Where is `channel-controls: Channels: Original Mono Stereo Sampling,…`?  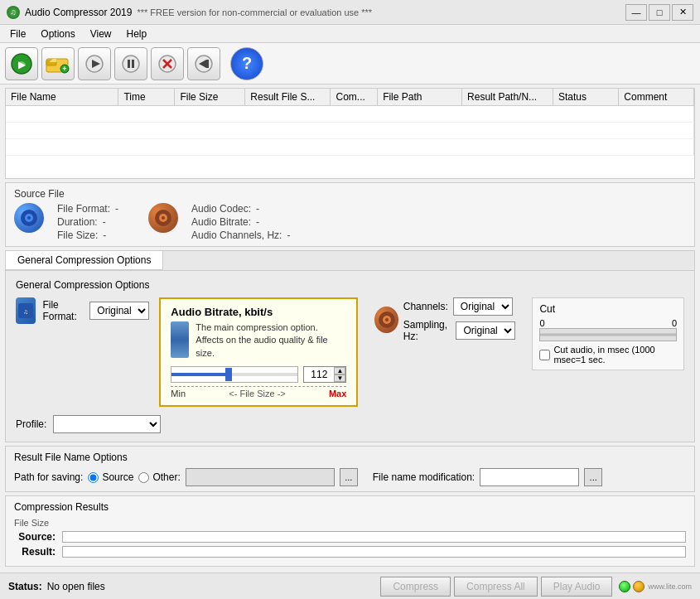
channel-controls: Channels: Original Mono Stereo Sampling,… is located at coordinates (460, 320).